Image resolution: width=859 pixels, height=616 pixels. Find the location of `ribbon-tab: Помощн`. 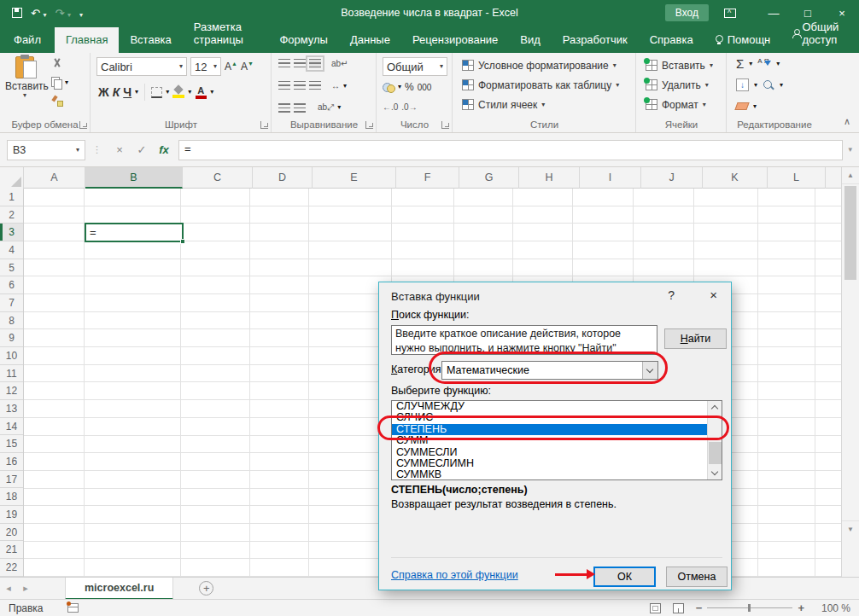

ribbon-tab: Помощн is located at coordinates (743, 40).